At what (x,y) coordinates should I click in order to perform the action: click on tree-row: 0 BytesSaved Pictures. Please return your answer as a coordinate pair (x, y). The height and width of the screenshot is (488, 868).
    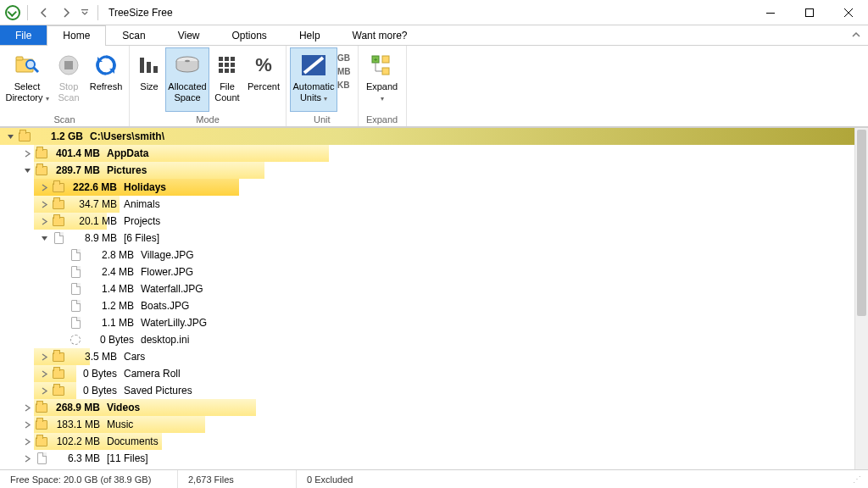
    Looking at the image, I should click on (427, 391).